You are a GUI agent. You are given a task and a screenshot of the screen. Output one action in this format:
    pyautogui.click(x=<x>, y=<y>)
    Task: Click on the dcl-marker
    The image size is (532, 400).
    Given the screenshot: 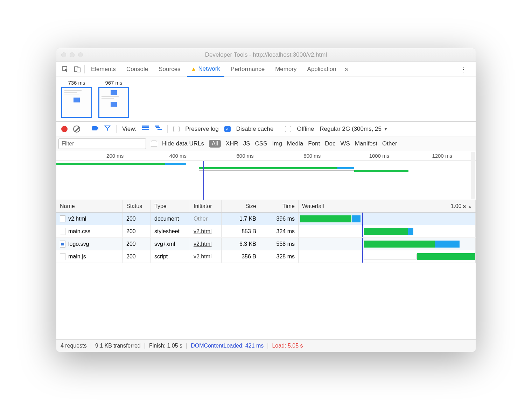 What is the action you would take?
    pyautogui.click(x=203, y=180)
    